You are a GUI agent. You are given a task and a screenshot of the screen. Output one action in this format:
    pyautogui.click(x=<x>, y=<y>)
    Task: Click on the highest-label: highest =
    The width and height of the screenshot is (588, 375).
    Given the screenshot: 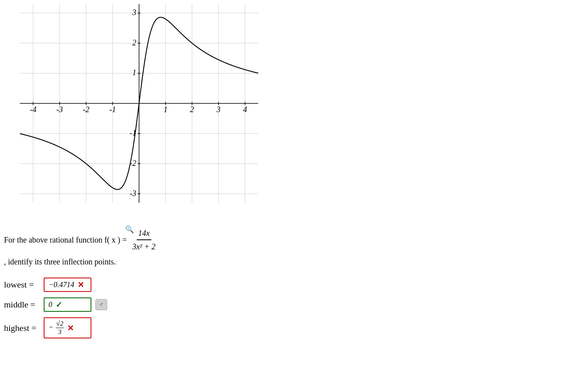 What is the action you would take?
    pyautogui.click(x=22, y=328)
    